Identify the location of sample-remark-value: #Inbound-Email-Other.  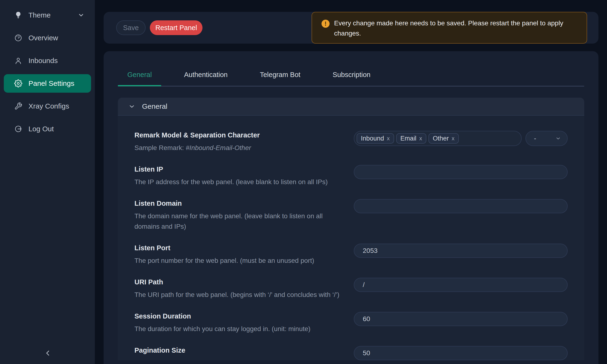
(218, 148).